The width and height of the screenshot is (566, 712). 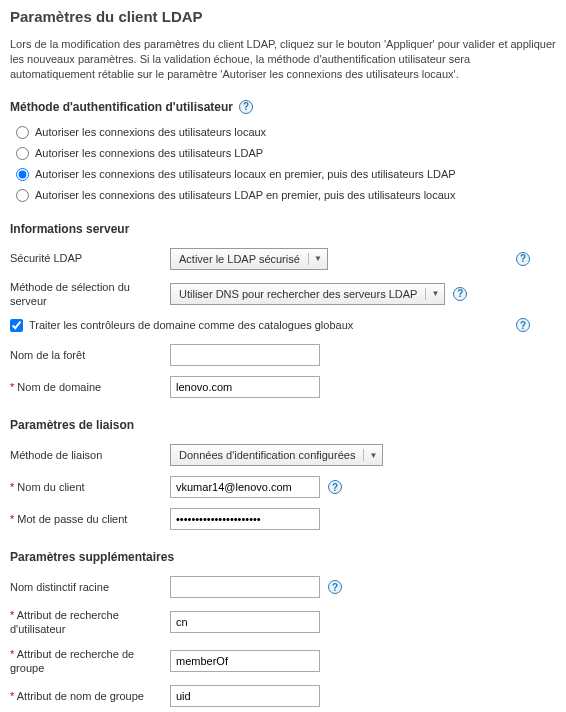 I want to click on forest-input, so click(x=245, y=355).